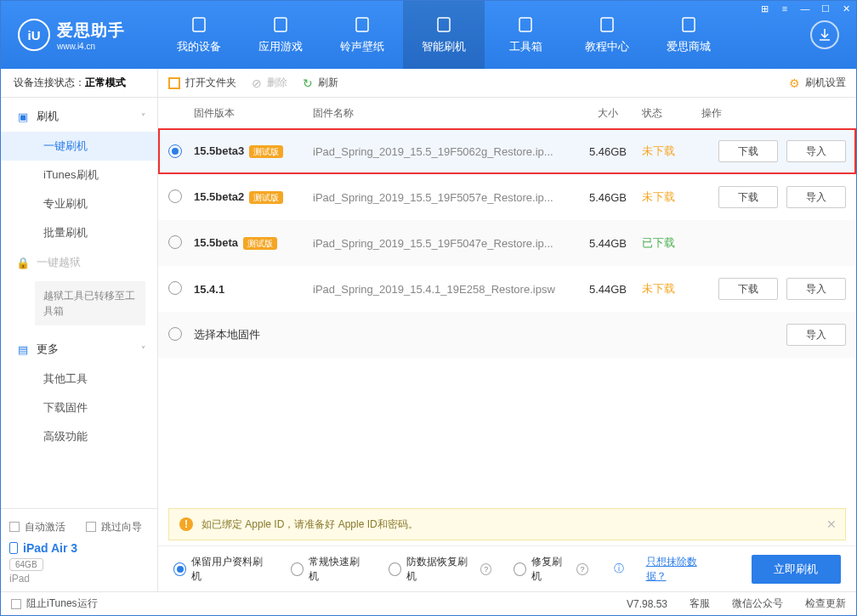 This screenshot has width=857, height=616. What do you see at coordinates (607, 35) in the screenshot?
I see `nav-tutorial: 教程中心` at bounding box center [607, 35].